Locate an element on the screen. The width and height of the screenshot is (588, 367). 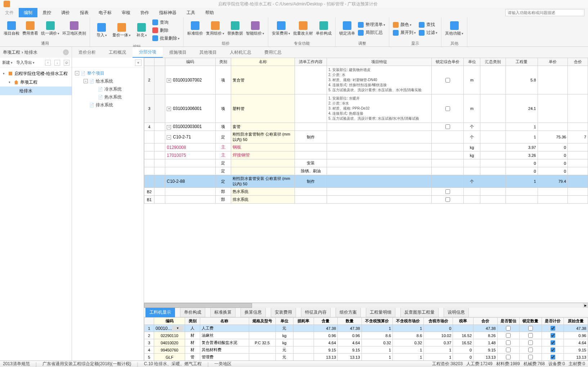
ribbon-button: 其他功能 is located at coordinates (454, 29).